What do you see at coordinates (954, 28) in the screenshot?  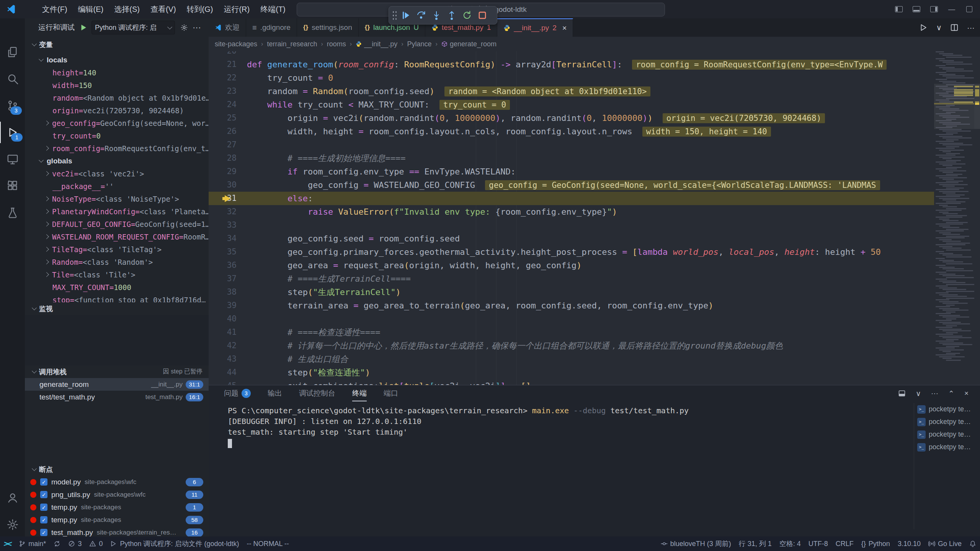 I see `split-editor-icon` at bounding box center [954, 28].